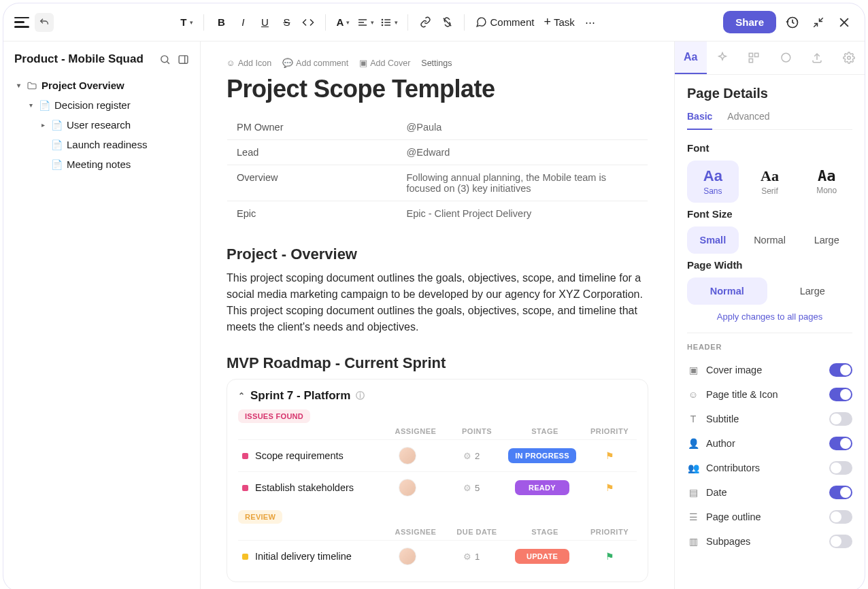 The height and width of the screenshot is (589, 868). Describe the element at coordinates (818, 58) in the screenshot. I see `panel-tab-export` at that location.